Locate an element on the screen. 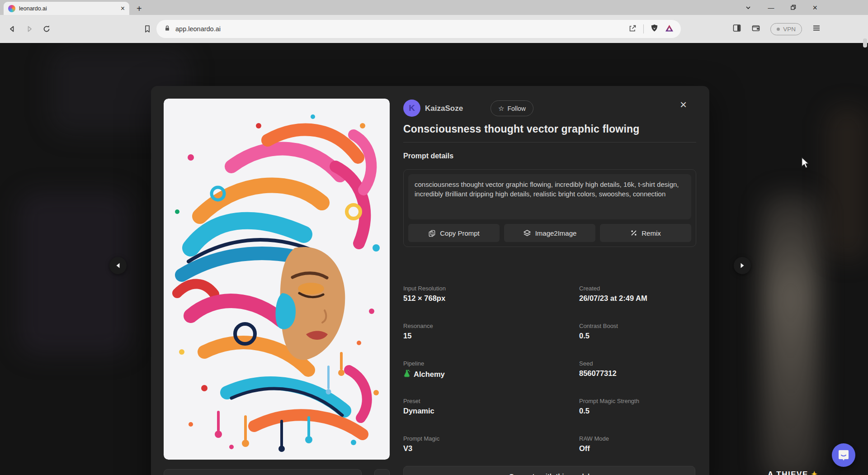  username: KaizaSoze is located at coordinates (444, 109).